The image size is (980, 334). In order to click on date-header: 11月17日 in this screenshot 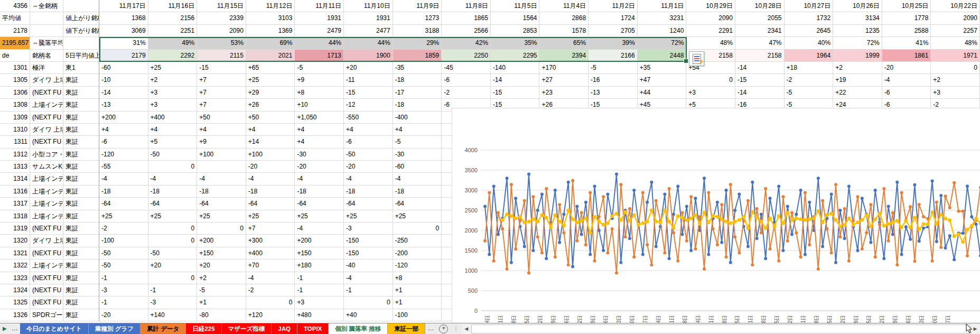, I will do `click(124, 6)`.